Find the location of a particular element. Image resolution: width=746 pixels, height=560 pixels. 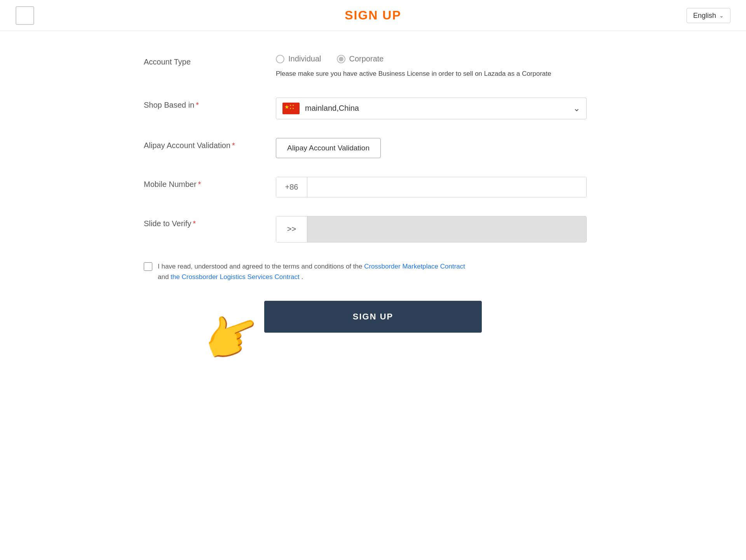

alipay-validation-button: Alipay Account Validation is located at coordinates (328, 148).